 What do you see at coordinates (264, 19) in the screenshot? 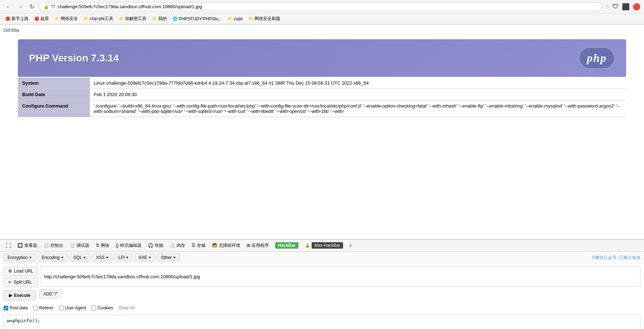
I see `bookmark-wlaqst: 📁 网络安全刷题` at bounding box center [264, 19].